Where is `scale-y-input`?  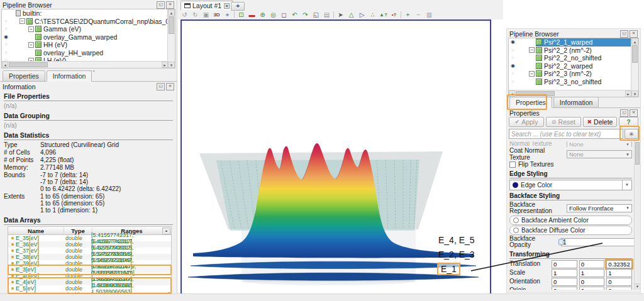
scale-y-input is located at coordinates (592, 273).